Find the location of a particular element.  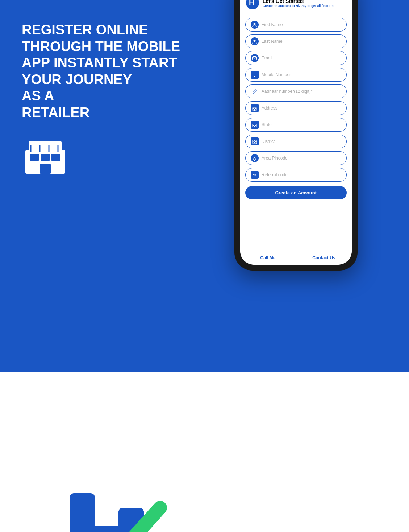

store-icon is located at coordinates (113, 156).